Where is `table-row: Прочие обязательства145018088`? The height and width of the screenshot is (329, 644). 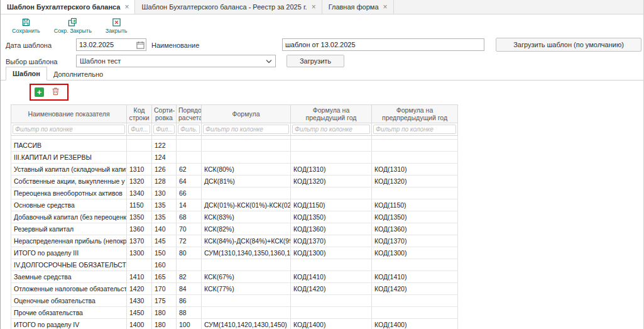 table-row: Прочие обязательства145018088 is located at coordinates (235, 313).